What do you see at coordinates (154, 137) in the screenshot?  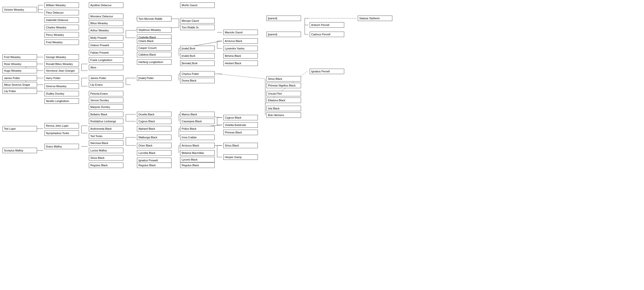 I see `person-node-walburga: Walburga Black` at bounding box center [154, 137].